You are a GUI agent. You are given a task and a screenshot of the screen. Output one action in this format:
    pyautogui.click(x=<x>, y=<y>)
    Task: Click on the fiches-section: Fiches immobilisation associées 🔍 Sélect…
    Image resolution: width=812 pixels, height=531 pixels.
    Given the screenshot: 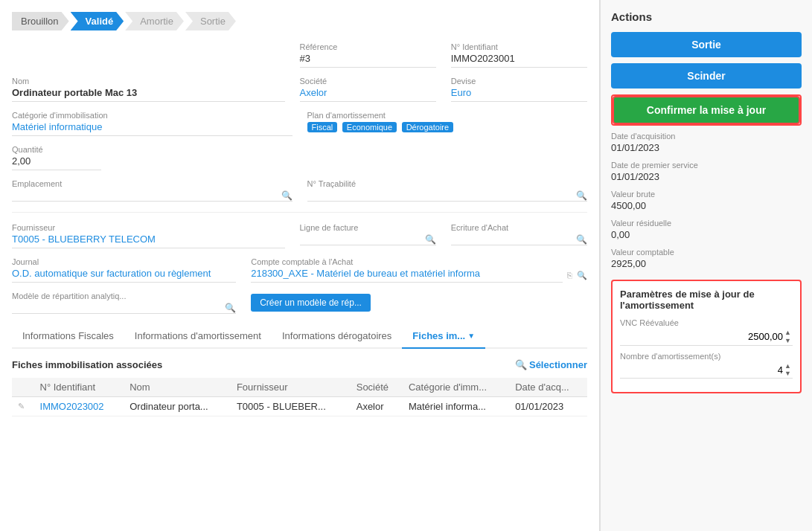 What is the action you would take?
    pyautogui.click(x=299, y=388)
    